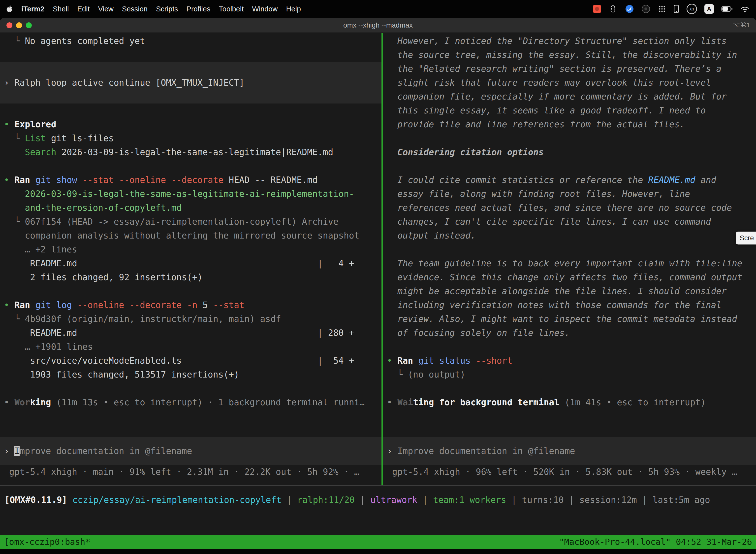 The image size is (756, 554). Describe the element at coordinates (205, 305) in the screenshot. I see `text-segment: 5` at that location.